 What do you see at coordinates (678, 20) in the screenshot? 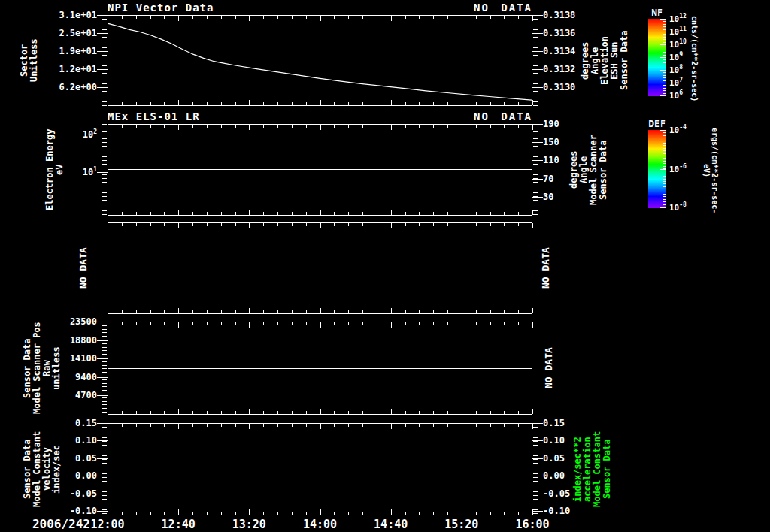
I see `colorbar-tick-label: 1012` at bounding box center [678, 20].